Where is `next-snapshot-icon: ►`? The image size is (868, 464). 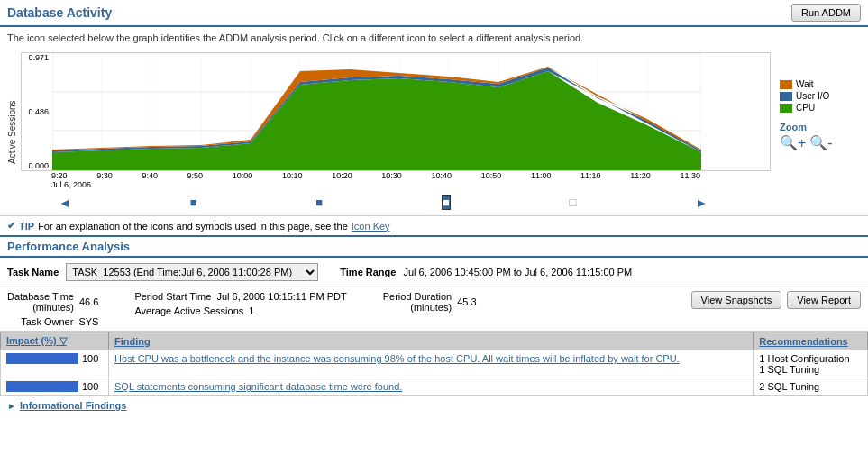 next-snapshot-icon: ► is located at coordinates (701, 203).